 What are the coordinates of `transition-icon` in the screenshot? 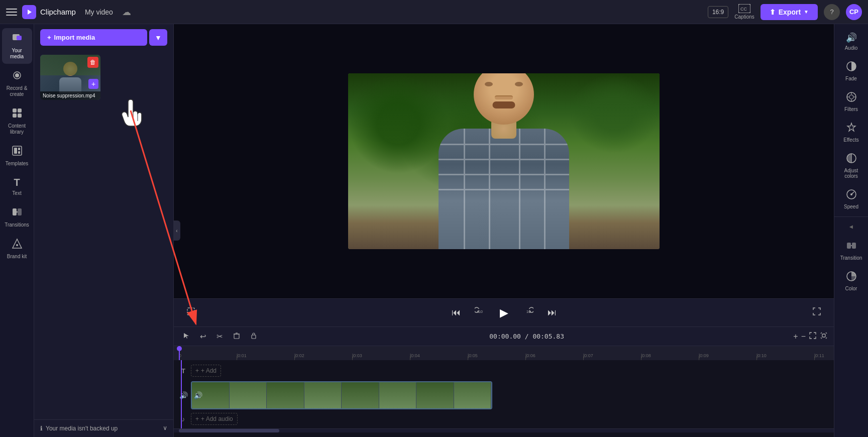 It's located at (851, 247).